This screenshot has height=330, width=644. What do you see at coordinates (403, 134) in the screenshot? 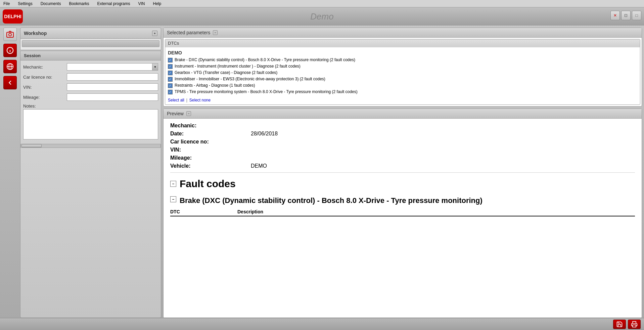
I see `preview-date-row: Date: 28/06/2018` at bounding box center [403, 134].